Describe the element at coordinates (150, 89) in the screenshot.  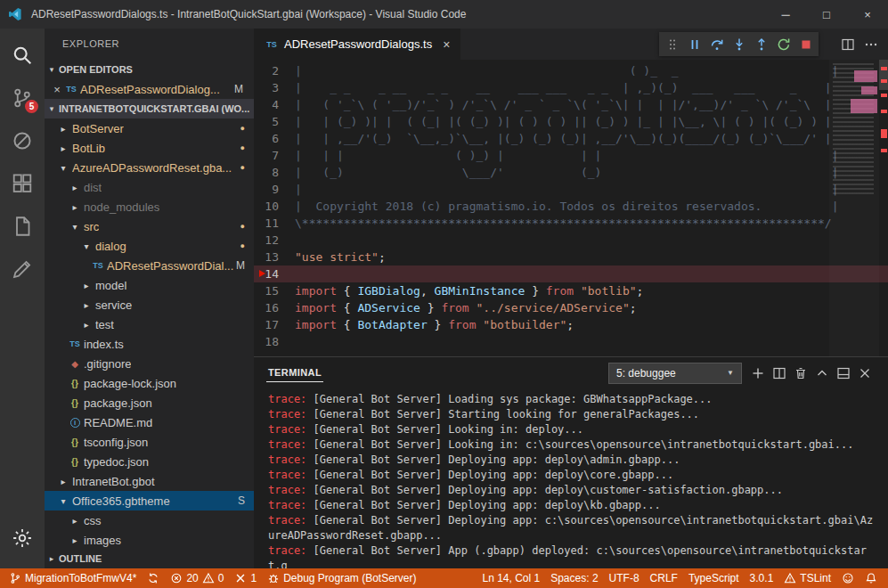
I see `open-editor-item-adresetpassworddialog: × TS ADResetPasswordDialog... M` at that location.